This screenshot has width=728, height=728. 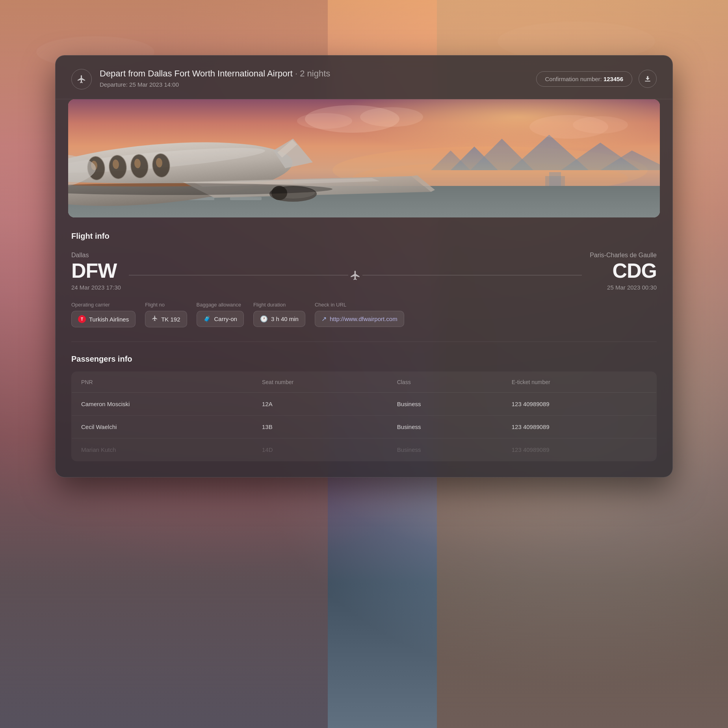 I want to click on download-button, so click(x=648, y=79).